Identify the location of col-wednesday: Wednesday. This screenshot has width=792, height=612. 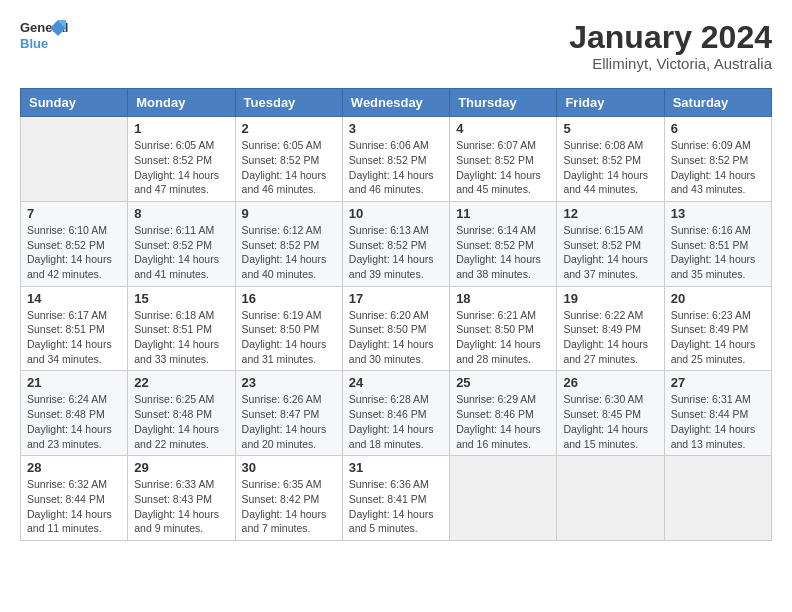
(396, 103).